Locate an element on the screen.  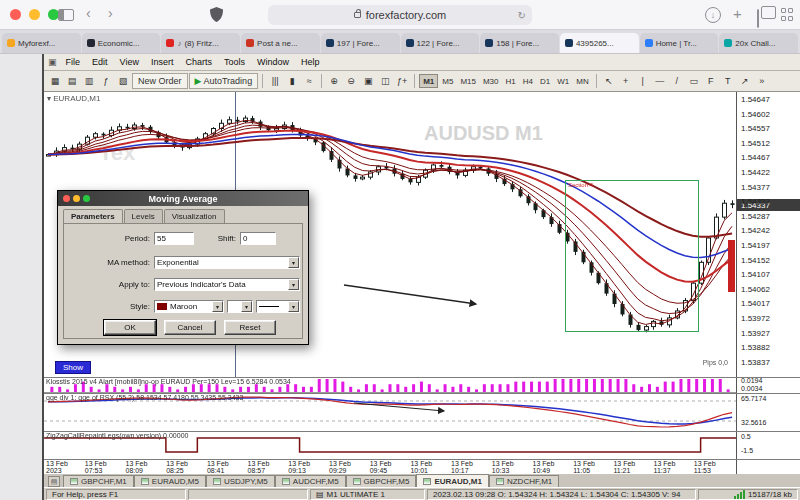
market-watch-button: ▥ is located at coordinates (89, 81).